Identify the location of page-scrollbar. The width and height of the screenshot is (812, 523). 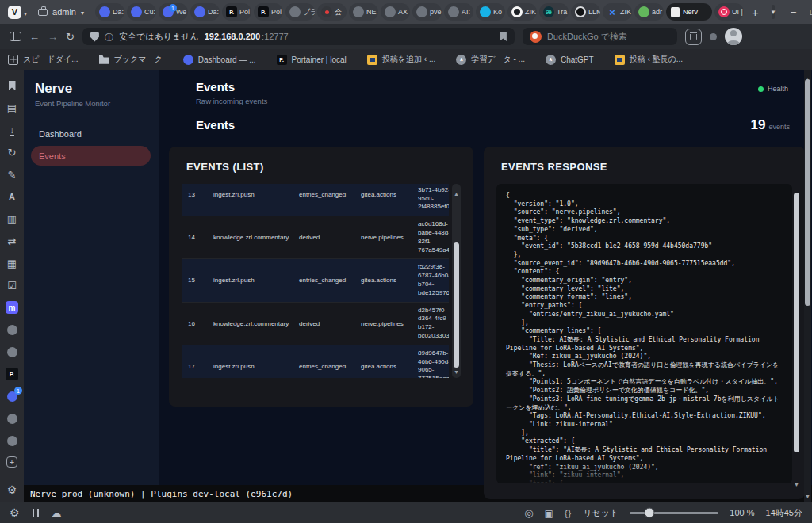
(807, 286).